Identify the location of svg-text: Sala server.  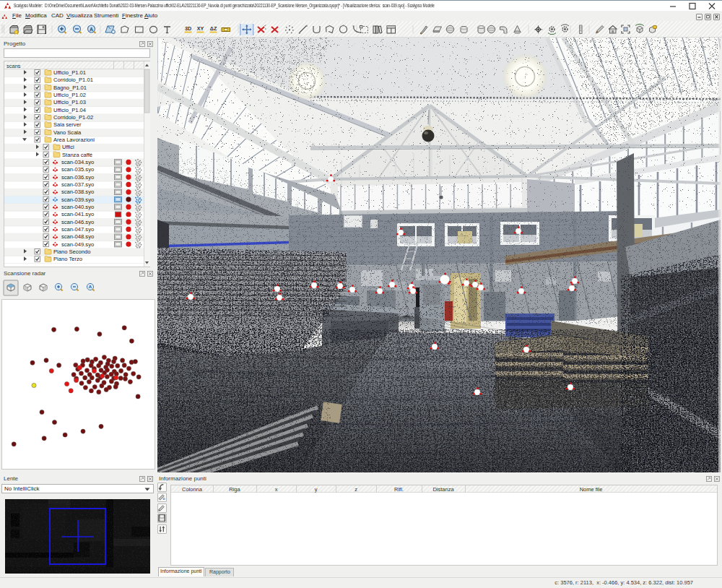
(68, 124).